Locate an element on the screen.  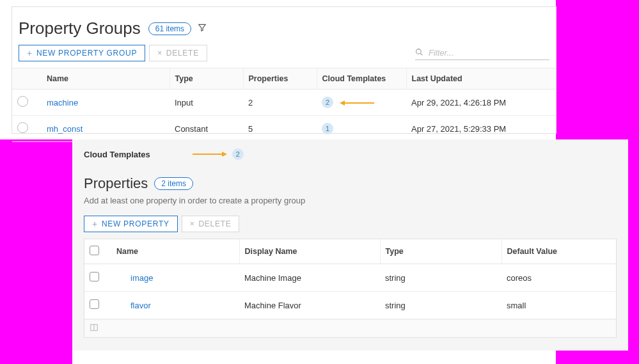
group-properties: 2 is located at coordinates (280, 102).